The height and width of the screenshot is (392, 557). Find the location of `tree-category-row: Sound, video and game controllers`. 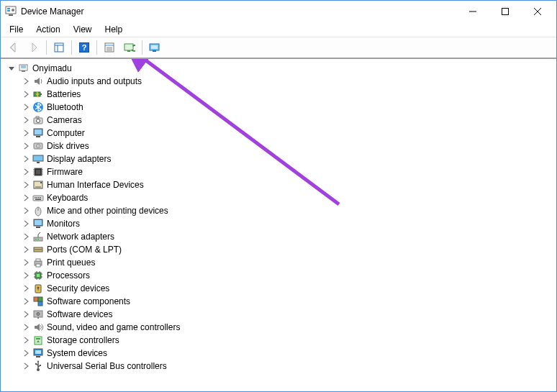

tree-category-row: Sound, video and game controllers is located at coordinates (278, 327).